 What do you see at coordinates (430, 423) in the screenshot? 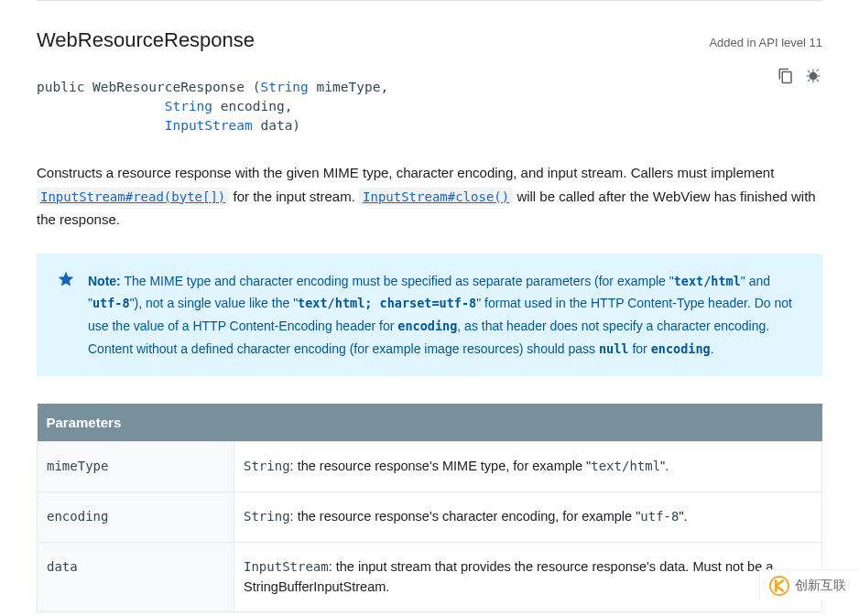
I see `parameters-header: Parameters` at bounding box center [430, 423].